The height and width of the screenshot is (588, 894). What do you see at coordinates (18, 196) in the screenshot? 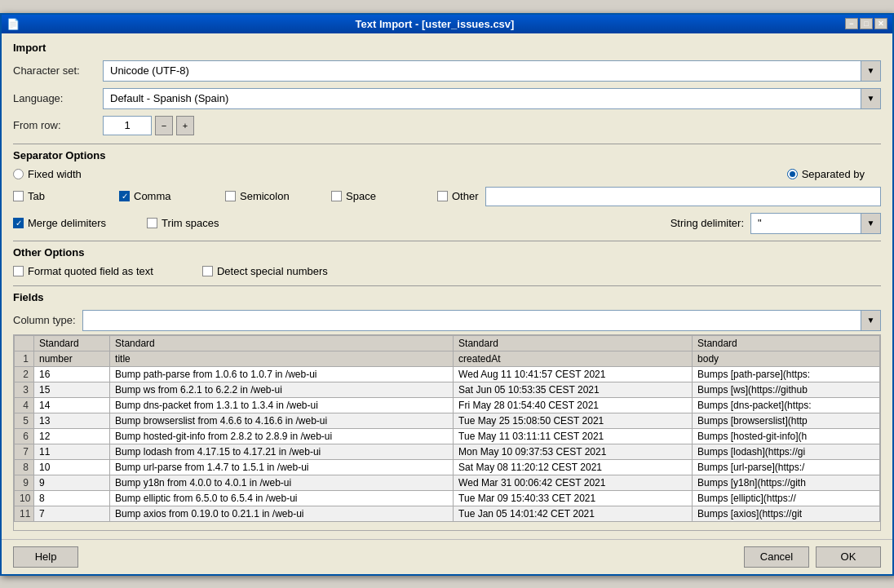
I see `tab-checkbox` at bounding box center [18, 196].